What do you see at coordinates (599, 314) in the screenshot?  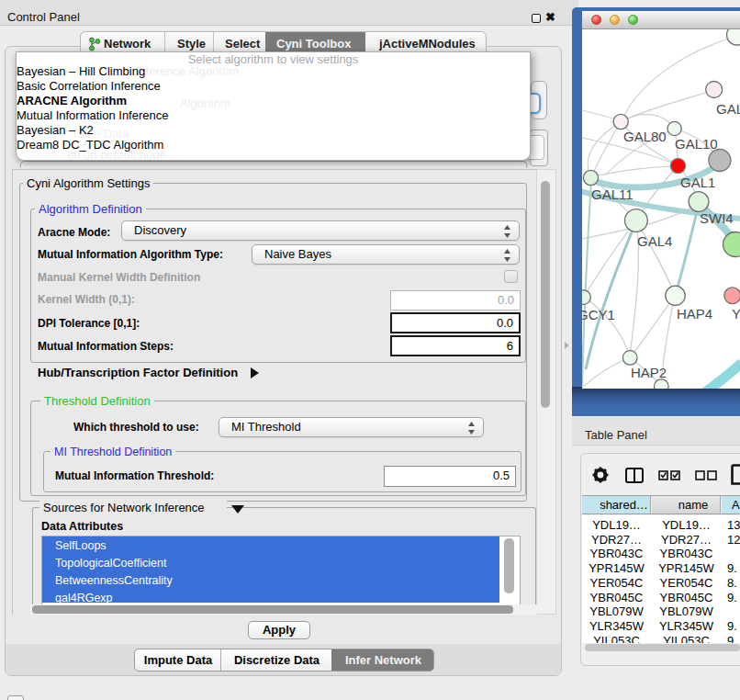 I see `svg-text: GCY1` at bounding box center [599, 314].